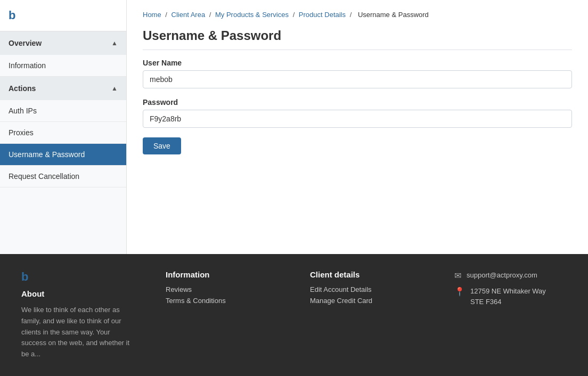 This screenshot has width=588, height=376. Describe the element at coordinates (222, 315) in the screenshot. I see `footer-information-col: Information Reviews Terms & Conditions` at that location.